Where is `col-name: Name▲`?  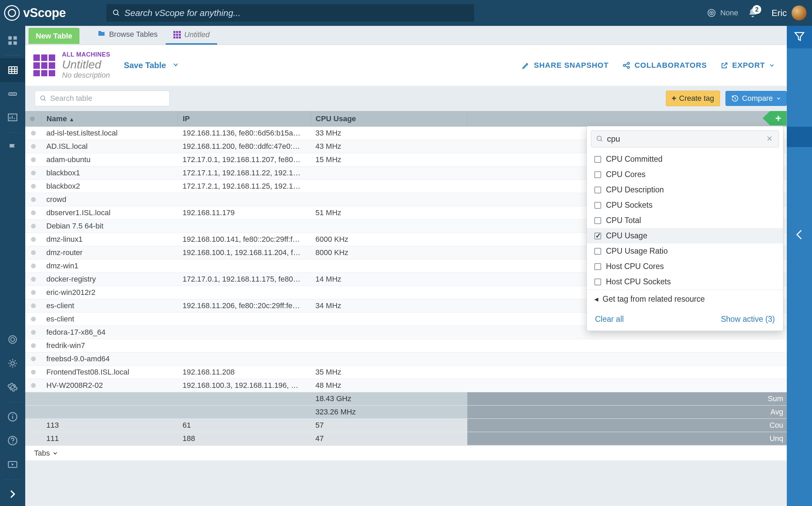 col-name: Name▲ is located at coordinates (110, 119).